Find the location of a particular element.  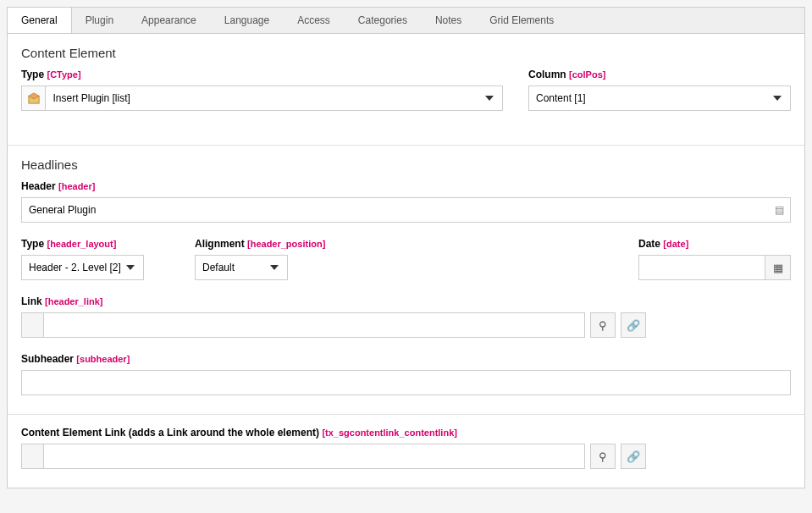

tab-categories: Categories is located at coordinates (383, 20).